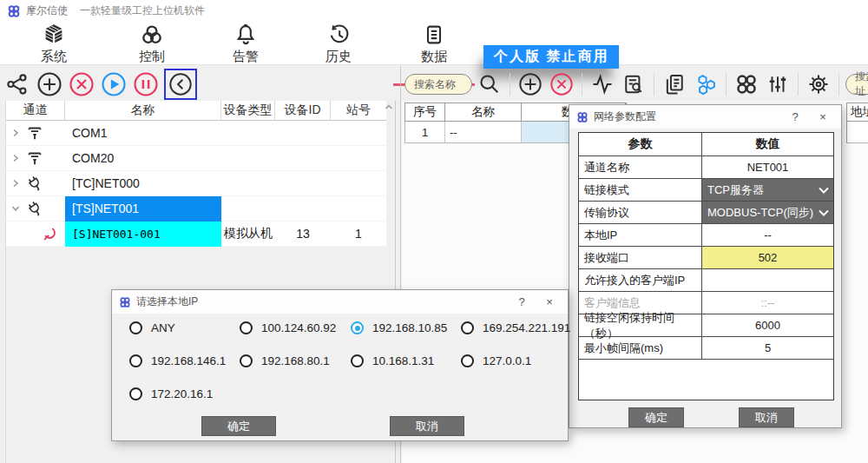  What do you see at coordinates (707, 281) in the screenshot?
I see `param-row-allowed-clients: 允许接入的客户端IP` at bounding box center [707, 281].